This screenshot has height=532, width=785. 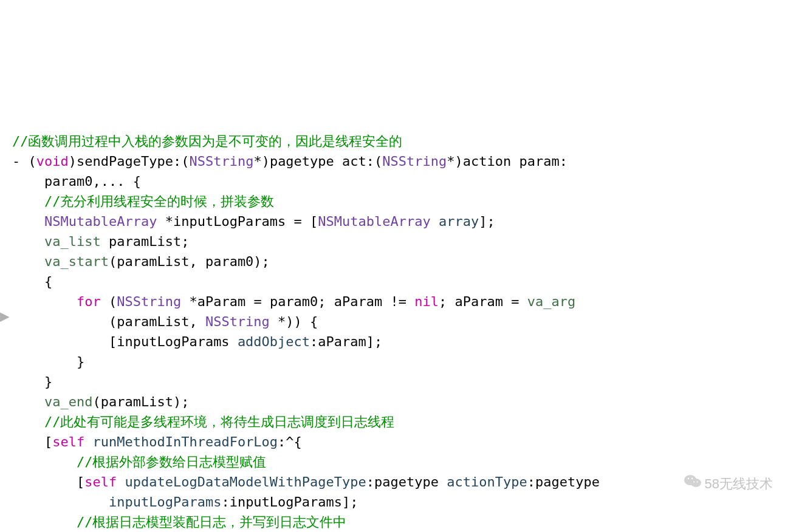 What do you see at coordinates (190, 261) in the screenshot?
I see `code-token: (paramList, param0);` at bounding box center [190, 261].